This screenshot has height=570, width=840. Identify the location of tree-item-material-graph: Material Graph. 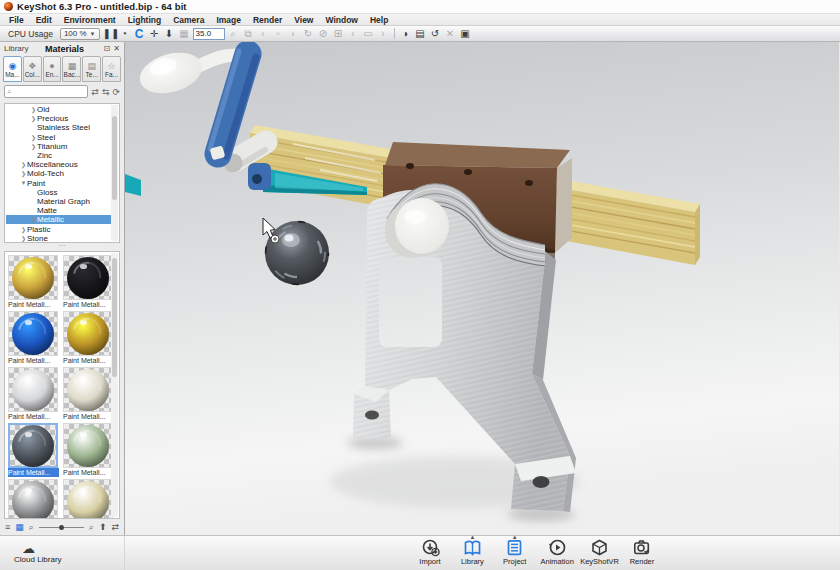
(58, 202).